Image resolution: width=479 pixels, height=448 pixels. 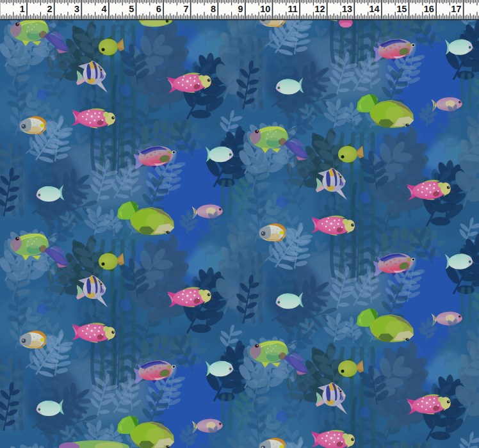 I want to click on svg-text: 3, so click(x=77, y=9).